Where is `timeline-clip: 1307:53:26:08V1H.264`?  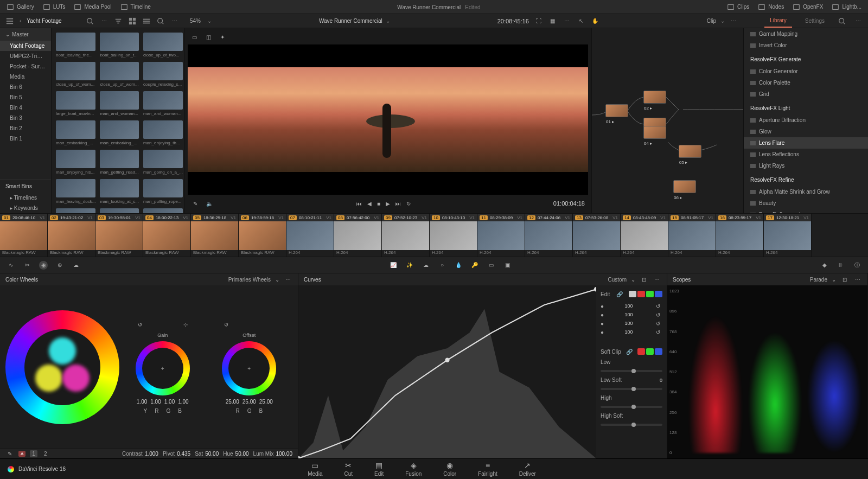
timeline-clip: 1307:53:26:08V1H.264 is located at coordinates (597, 235).